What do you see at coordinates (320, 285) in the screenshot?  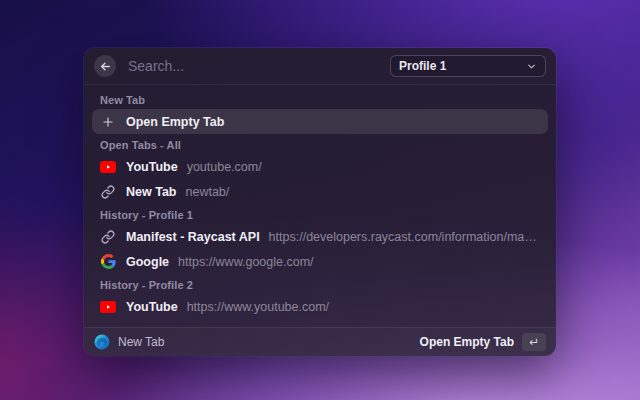 I see `section-header: History - Profile 2` at bounding box center [320, 285].